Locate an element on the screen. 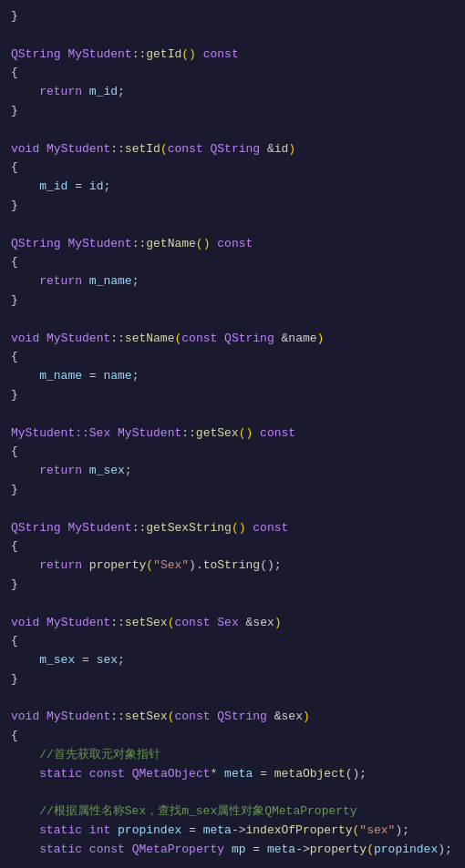  code-line: //首先获取元对象指针 is located at coordinates (232, 756).